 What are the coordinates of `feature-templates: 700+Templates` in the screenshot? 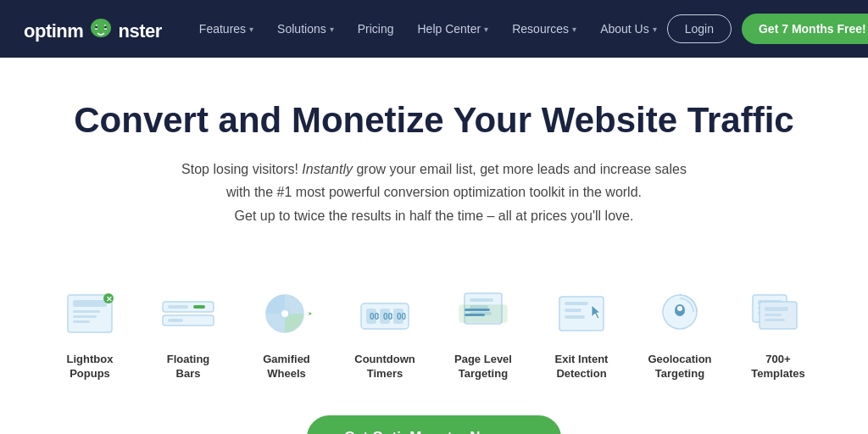 It's located at (778, 332).